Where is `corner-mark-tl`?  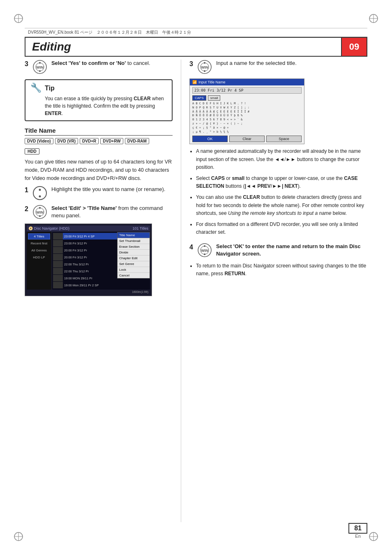
corner-mark-tl is located at coordinates (18, 18).